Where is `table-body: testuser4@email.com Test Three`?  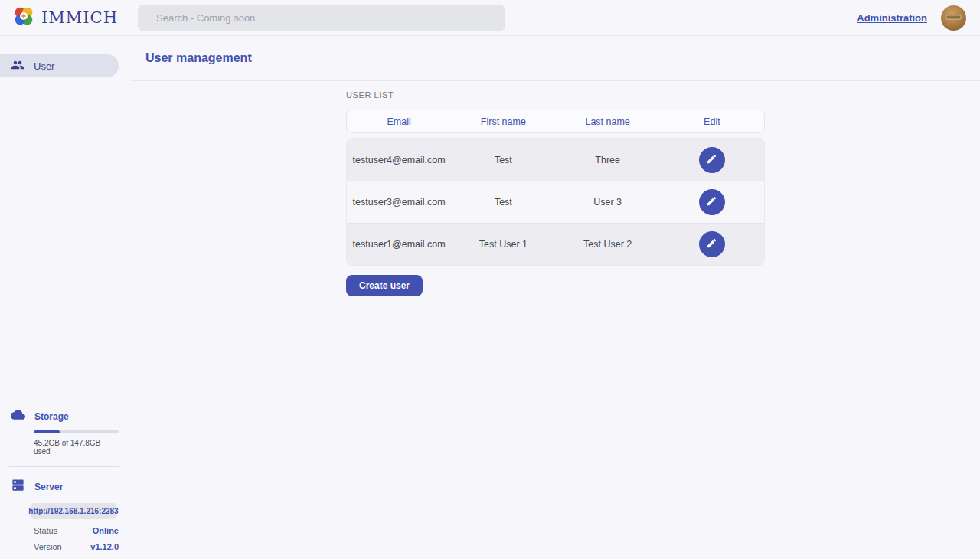 table-body: testuser4@email.com Test Three is located at coordinates (556, 202).